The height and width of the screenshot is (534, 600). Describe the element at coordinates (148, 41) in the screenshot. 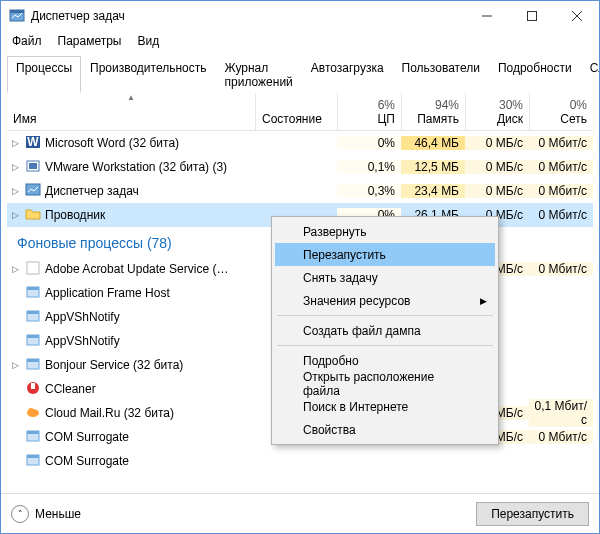

I see `menu-2: Вид` at that location.